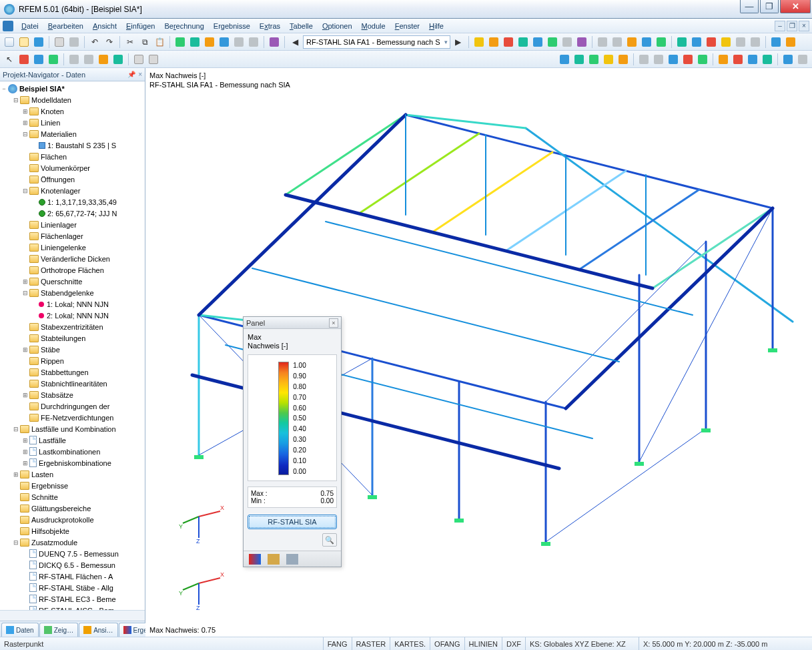 The image size is (812, 650). Describe the element at coordinates (72, 383) in the screenshot. I see `tree-item: Stabnichtlinearitäten` at that location.